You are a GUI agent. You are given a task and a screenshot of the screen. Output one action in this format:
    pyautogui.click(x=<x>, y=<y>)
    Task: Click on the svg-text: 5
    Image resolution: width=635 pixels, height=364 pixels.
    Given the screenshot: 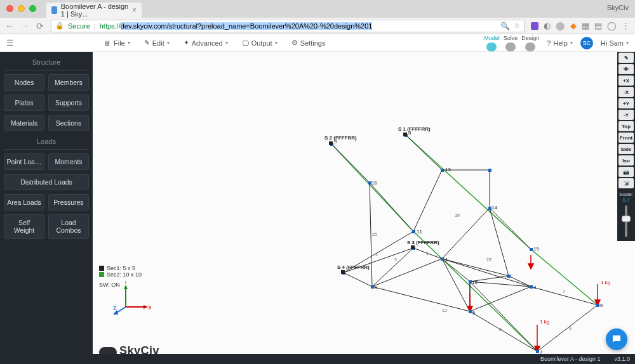 What is the action you would take?
    pyautogui.click(x=474, y=313)
    